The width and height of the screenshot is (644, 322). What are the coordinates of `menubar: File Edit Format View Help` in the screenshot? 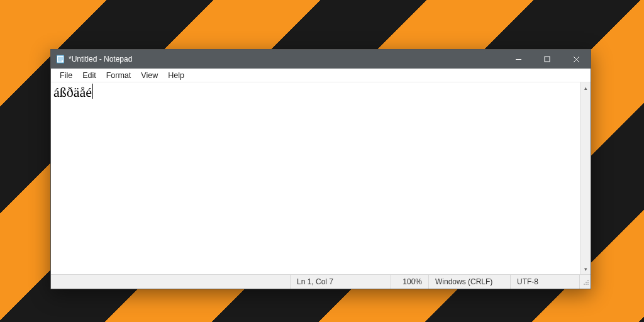 It's located at (321, 75).